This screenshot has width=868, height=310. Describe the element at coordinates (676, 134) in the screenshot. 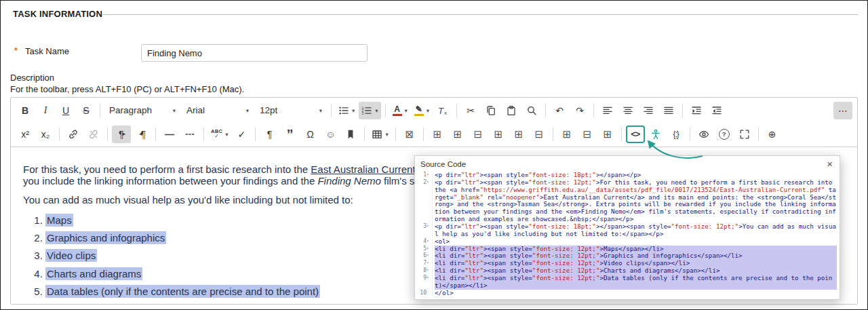

I see `code-sample-button: {;}` at that location.